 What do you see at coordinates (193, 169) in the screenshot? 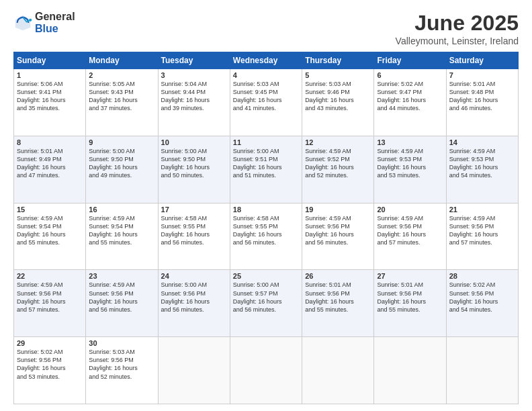
I see `table-row: 10Sunrise: 5:00 AM Sunset: 9:50 PM Dayli…` at bounding box center [193, 169].